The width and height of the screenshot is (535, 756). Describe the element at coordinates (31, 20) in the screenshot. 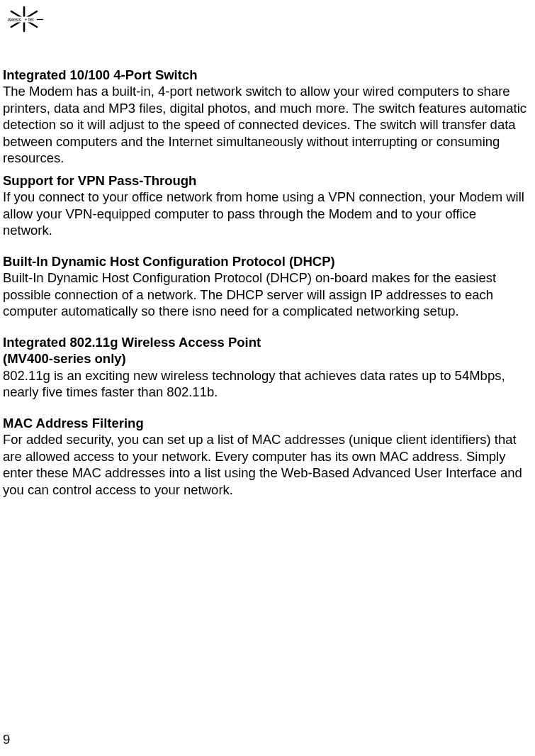

I see `svg-text: tel` at that location.